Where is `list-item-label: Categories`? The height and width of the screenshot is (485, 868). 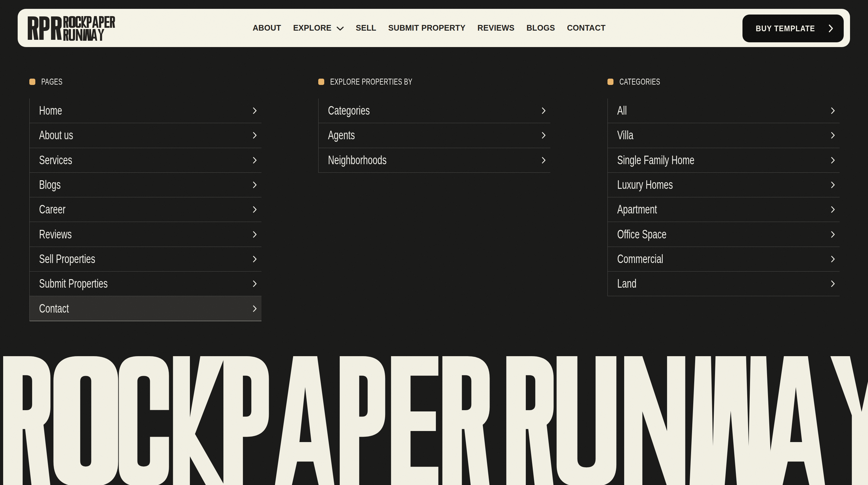 list-item-label: Categories is located at coordinates (349, 111).